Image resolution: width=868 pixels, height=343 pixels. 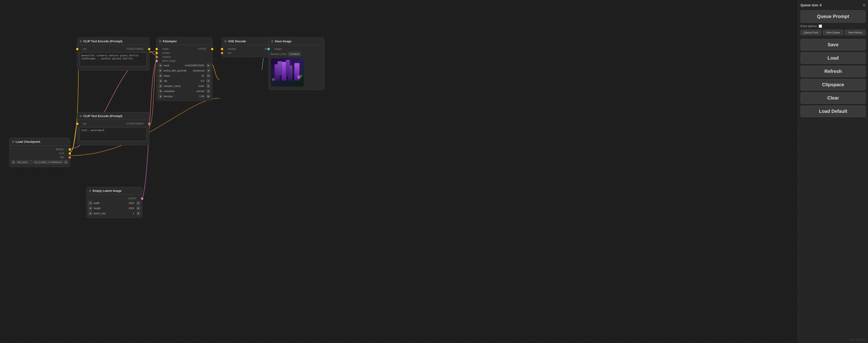 I want to click on batch-prev-btn: ◄, so click(x=90, y=213).